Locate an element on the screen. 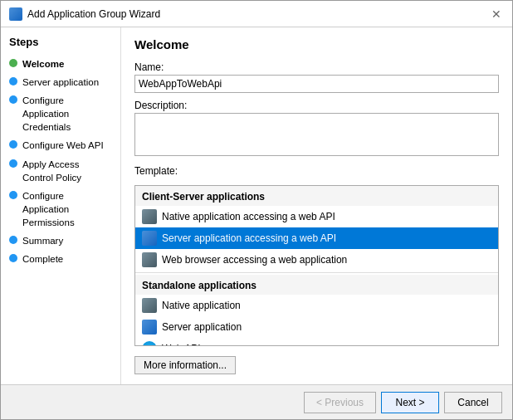 This screenshot has width=513, height=420. sidebar-item-server-application: Server application is located at coordinates (61, 82).